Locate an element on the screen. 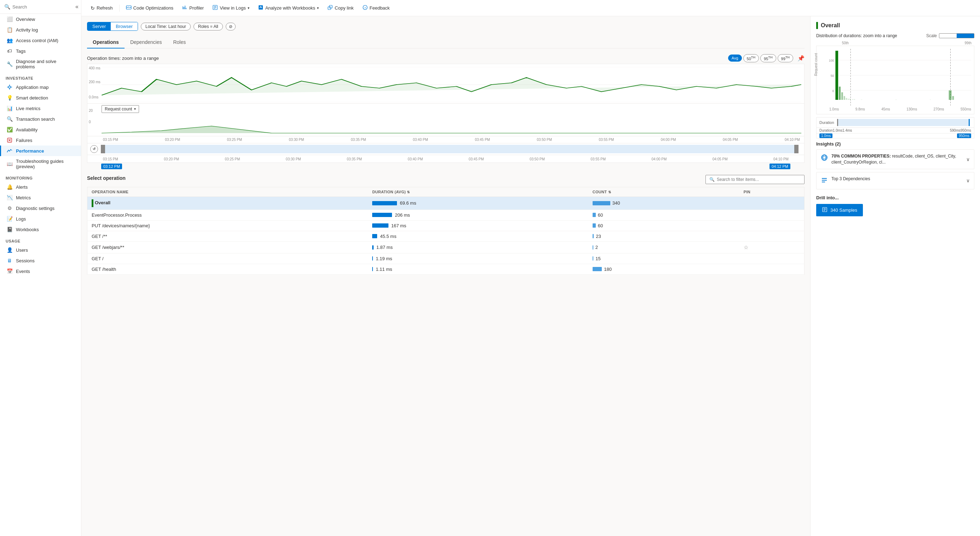  collapse-sidebar-button: « is located at coordinates (77, 7).